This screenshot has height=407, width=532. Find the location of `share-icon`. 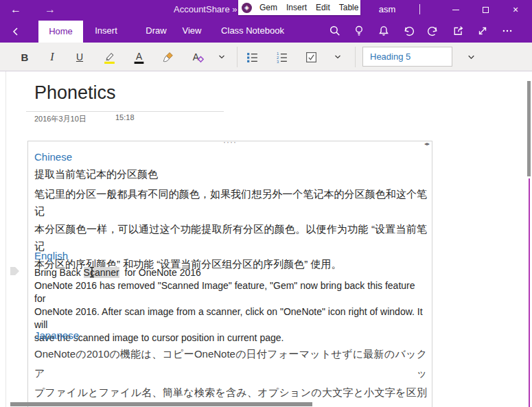

share-icon is located at coordinates (458, 31).